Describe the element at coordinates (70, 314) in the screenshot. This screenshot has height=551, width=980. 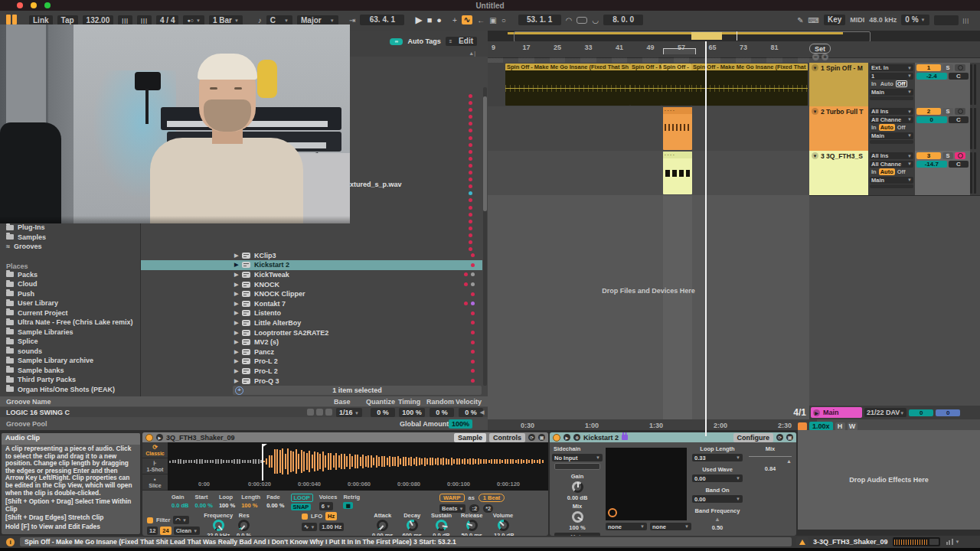
I see `sidebar-place-item: Current Project` at that location.